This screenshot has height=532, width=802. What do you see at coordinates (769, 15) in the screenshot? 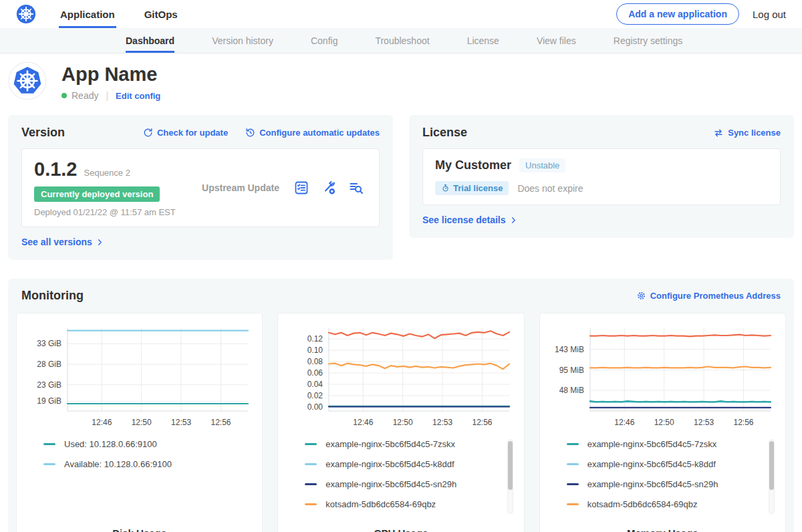
I see `logout-button: Log out` at bounding box center [769, 15].